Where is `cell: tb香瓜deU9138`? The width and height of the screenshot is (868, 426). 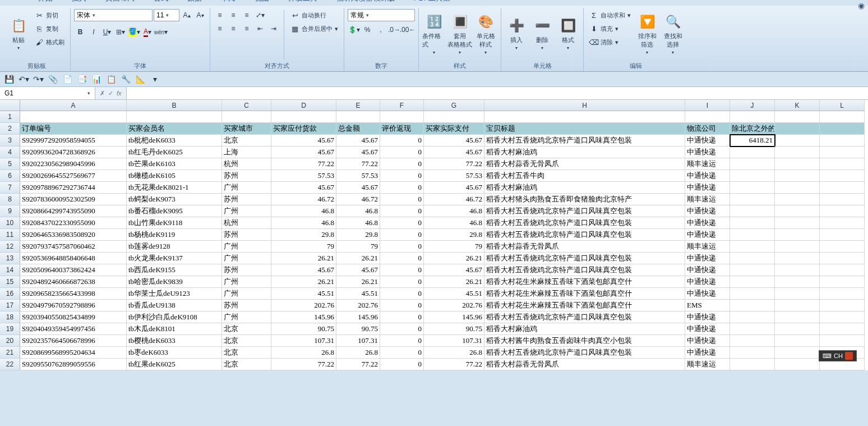
cell: tb香瓜deU9138 is located at coordinates (174, 305).